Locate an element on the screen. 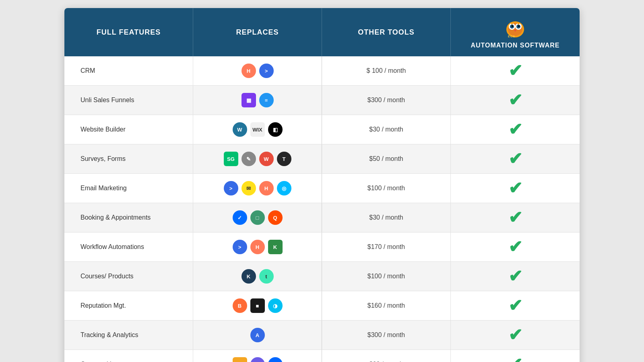 The height and width of the screenshot is (362, 644). header-col4-label: AUTOMATION SOFTWARE is located at coordinates (515, 45).